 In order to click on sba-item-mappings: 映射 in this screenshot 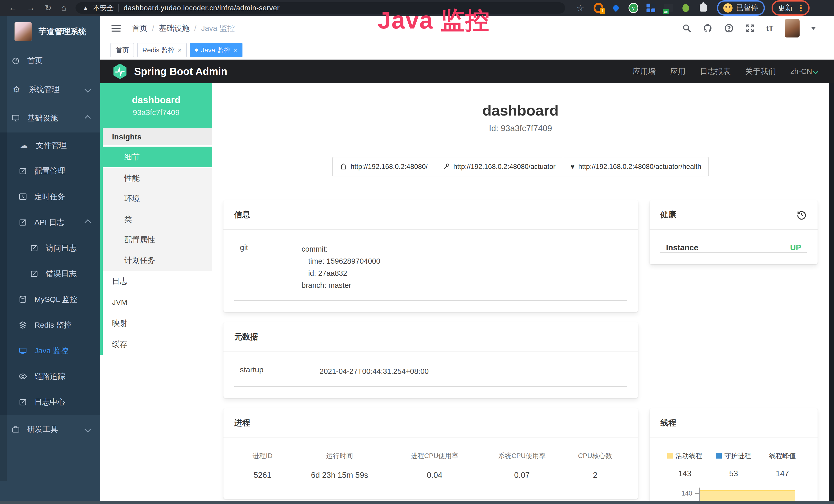, I will do `click(158, 323)`.